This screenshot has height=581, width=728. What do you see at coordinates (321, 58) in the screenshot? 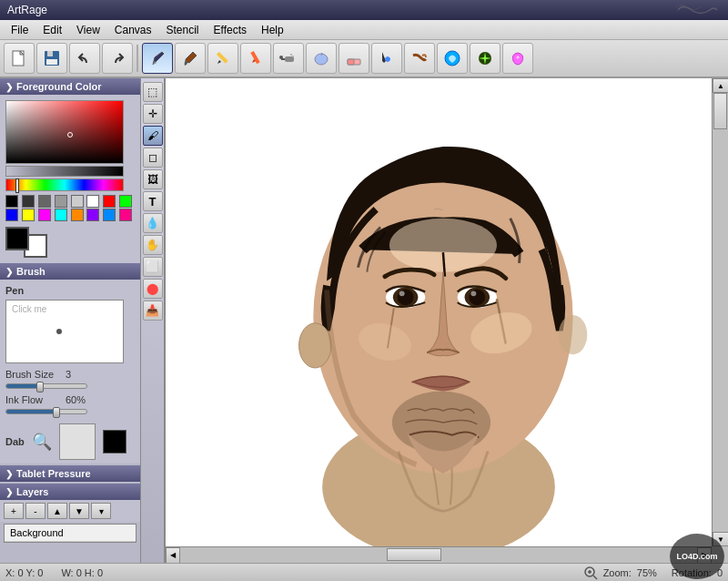
I see `toolbar-watercolor` at bounding box center [321, 58].